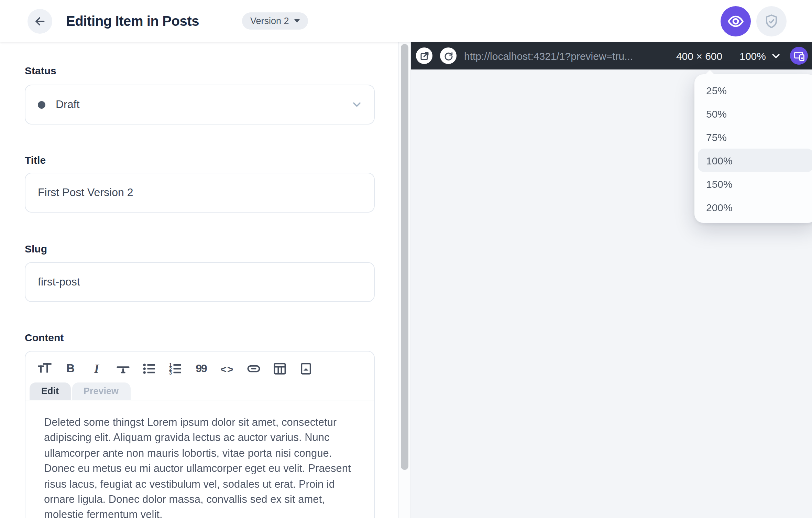 The image size is (812, 518). I want to click on back-button, so click(40, 21).